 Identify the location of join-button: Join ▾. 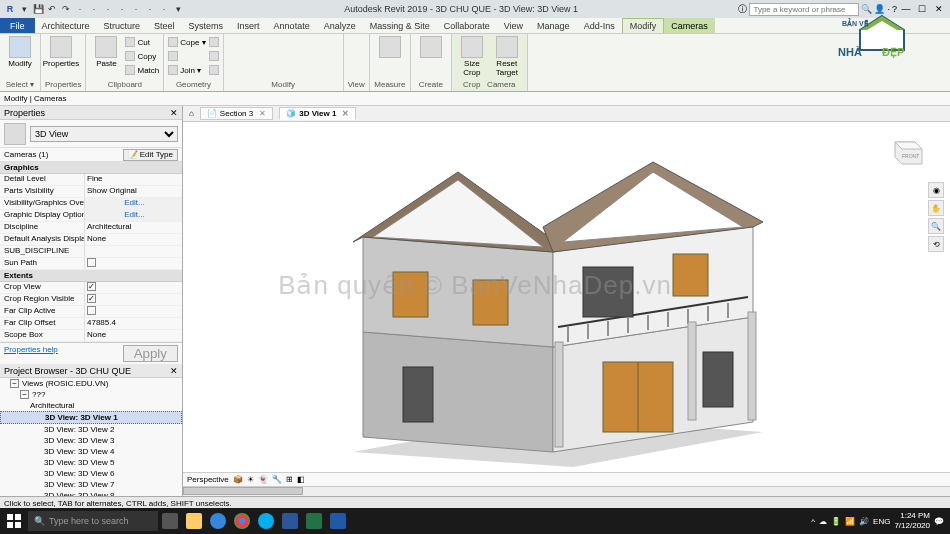
(186, 70).